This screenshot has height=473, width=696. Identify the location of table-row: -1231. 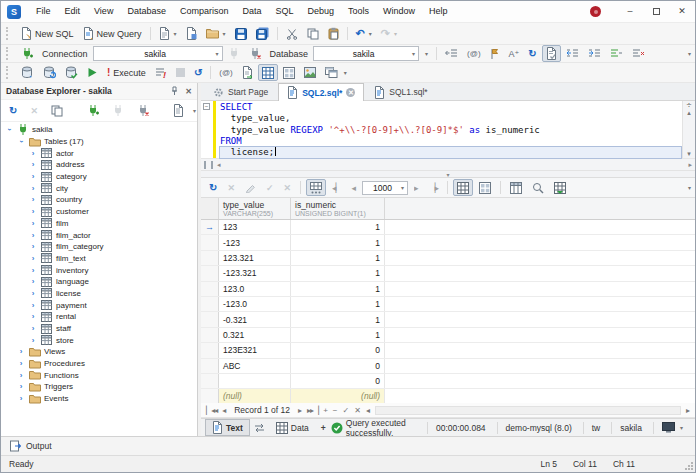
(448, 242).